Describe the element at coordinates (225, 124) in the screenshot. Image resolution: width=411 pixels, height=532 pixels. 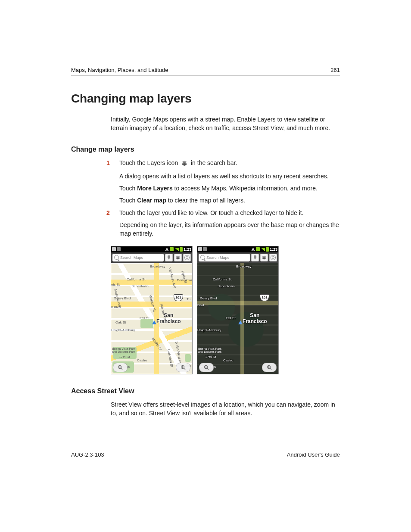
I see `intro-paragraph: Initially, Google Maps opens with a stre…` at that location.